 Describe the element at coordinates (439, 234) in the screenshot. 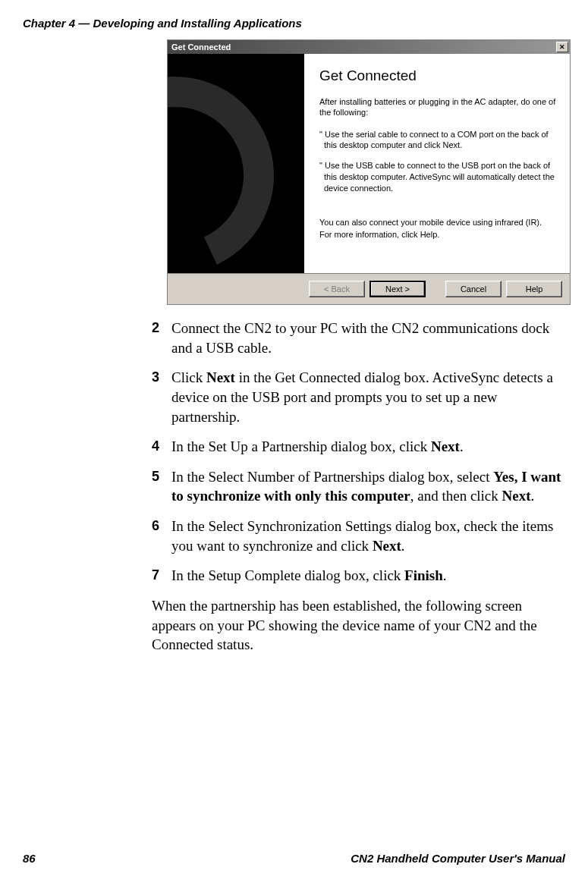

I see `dialog-note-2: For more information, click Help.` at that location.